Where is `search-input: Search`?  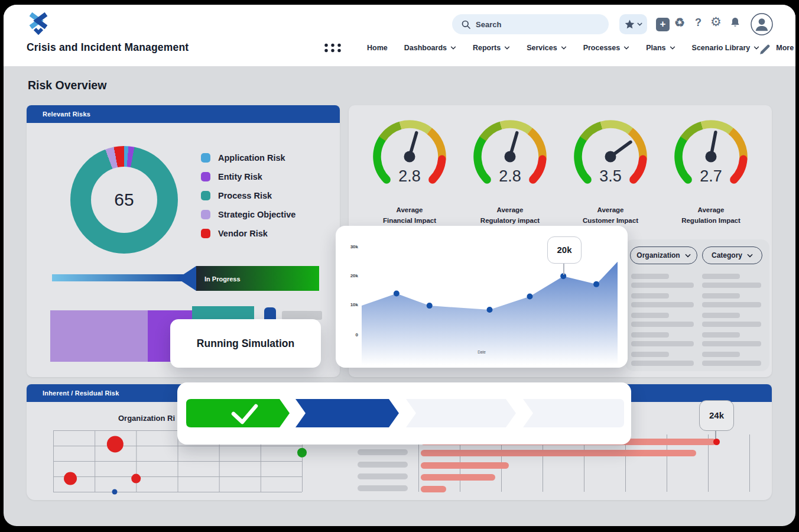
search-input: Search is located at coordinates (531, 24).